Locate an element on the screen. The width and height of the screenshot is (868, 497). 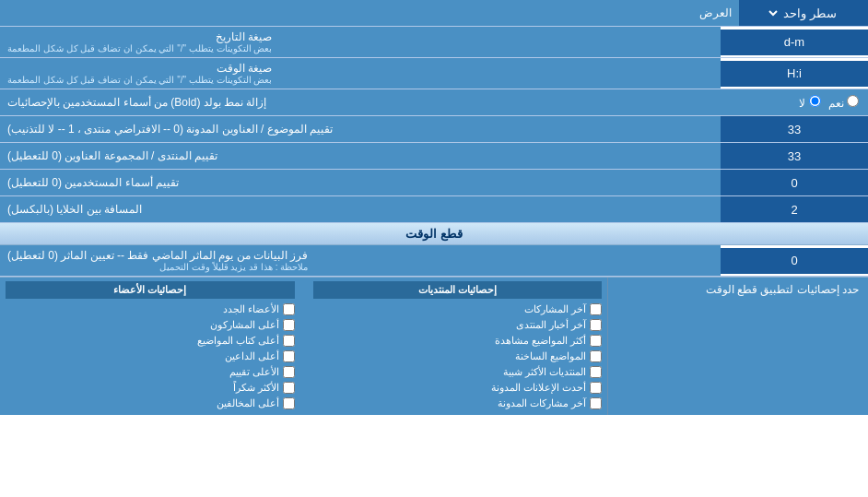
bold-remove-row: نعم لا إزالة نمط بولد (Bold) من أسماء ال… is located at coordinates (434, 103).